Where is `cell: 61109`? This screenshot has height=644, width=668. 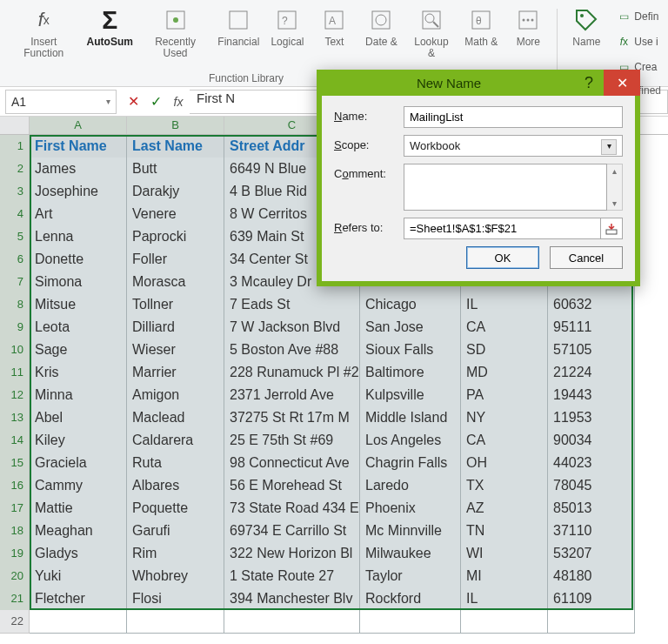
cell: 61109 is located at coordinates (591, 599).